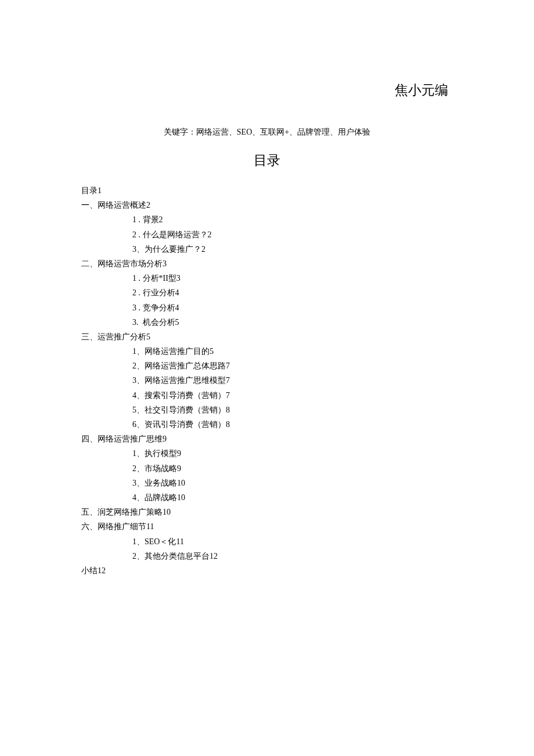 The height and width of the screenshot is (756, 534). Describe the element at coordinates (293, 292) in the screenshot. I see `toc-entry: 2 . 行业分析4` at that location.